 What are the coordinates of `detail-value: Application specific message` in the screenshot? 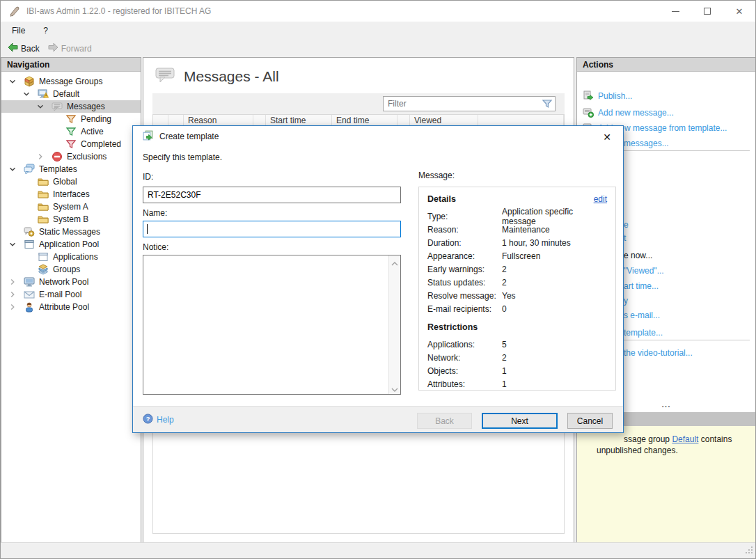 It's located at (554, 216).